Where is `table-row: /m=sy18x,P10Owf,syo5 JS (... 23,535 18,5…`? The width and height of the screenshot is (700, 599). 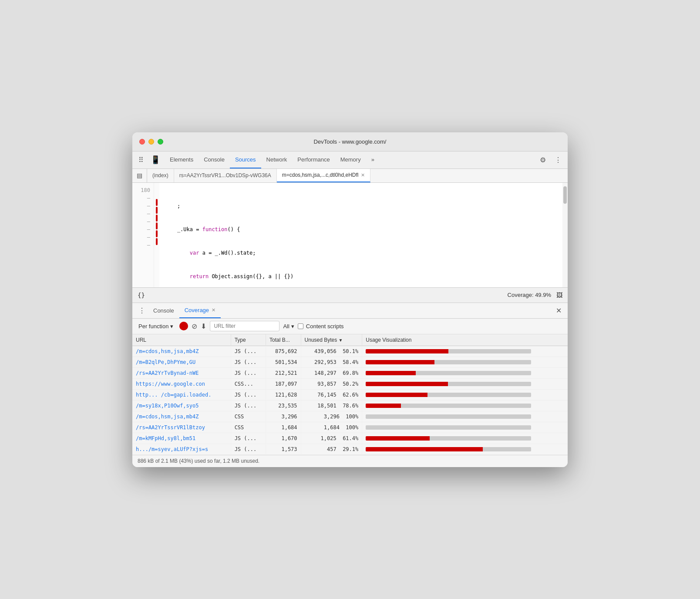 table-row: /m=sy18x,P10Owf,syo5 JS (... 23,535 18,5… is located at coordinates (350, 406).